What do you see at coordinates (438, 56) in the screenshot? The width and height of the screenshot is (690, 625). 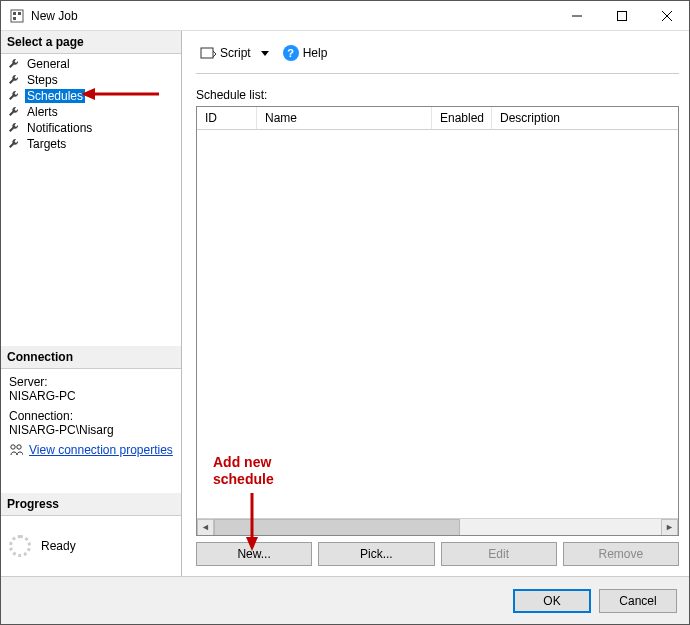 I see `toolbar: Script ? Help` at bounding box center [438, 56].